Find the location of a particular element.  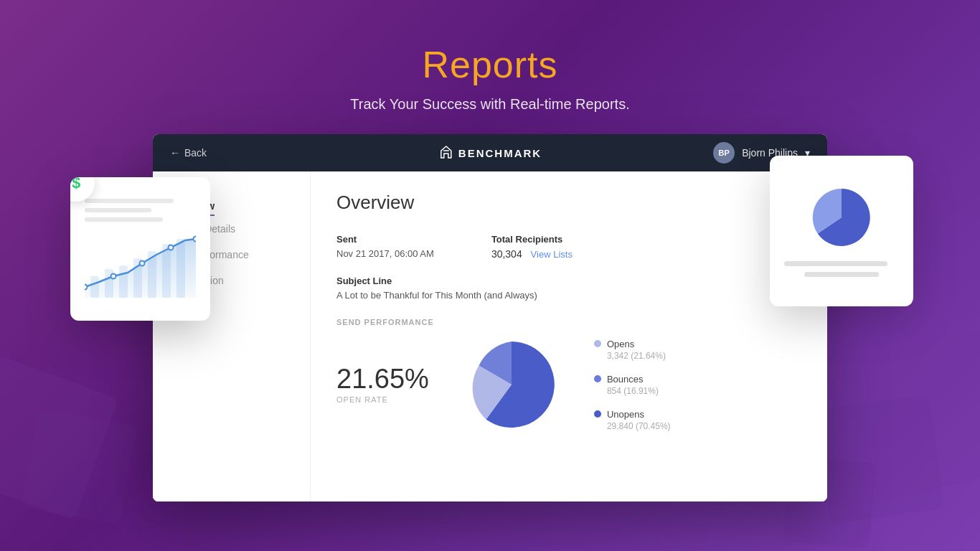

bounces-dot is located at coordinates (598, 379).